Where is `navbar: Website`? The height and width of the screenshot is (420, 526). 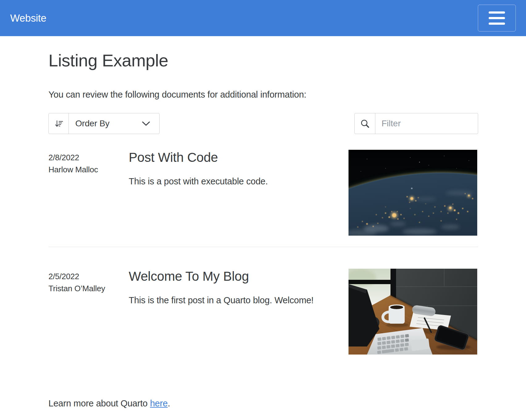
navbar: Website is located at coordinates (263, 18).